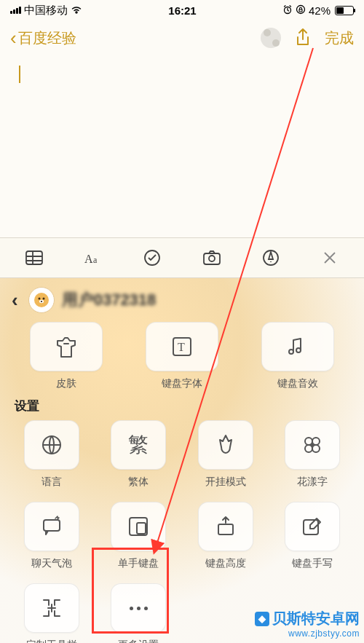  I want to click on chevron-left-icon: ‹, so click(13, 38).